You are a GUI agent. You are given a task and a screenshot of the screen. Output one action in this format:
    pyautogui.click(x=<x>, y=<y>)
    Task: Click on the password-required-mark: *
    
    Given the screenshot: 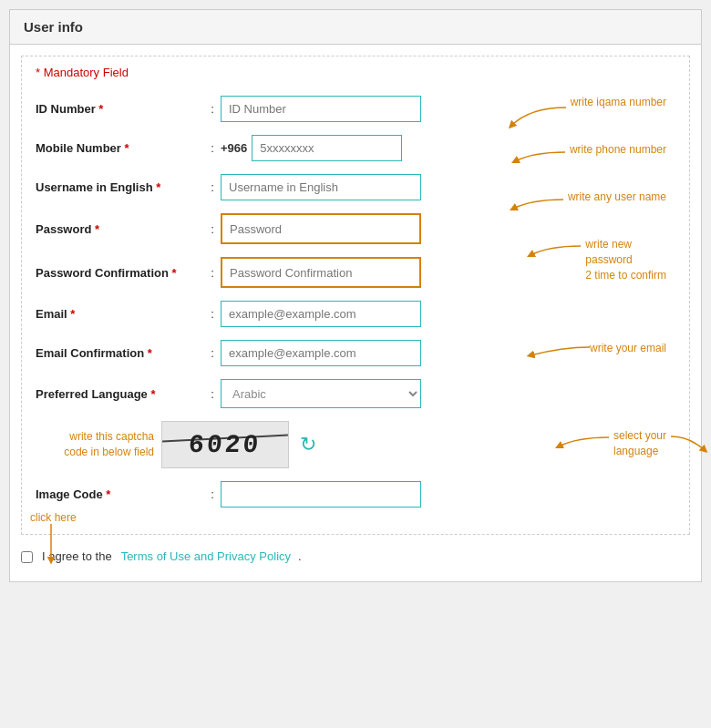 What is the action you would take?
    pyautogui.click(x=97, y=230)
    